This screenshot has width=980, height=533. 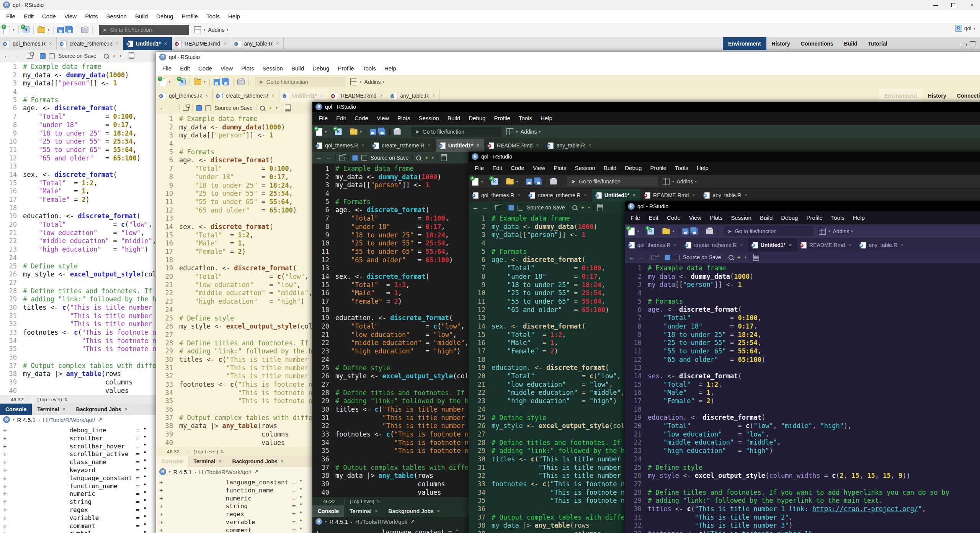 What do you see at coordinates (817, 44) in the screenshot?
I see `pane-tab-connections: Connections` at bounding box center [817, 44].